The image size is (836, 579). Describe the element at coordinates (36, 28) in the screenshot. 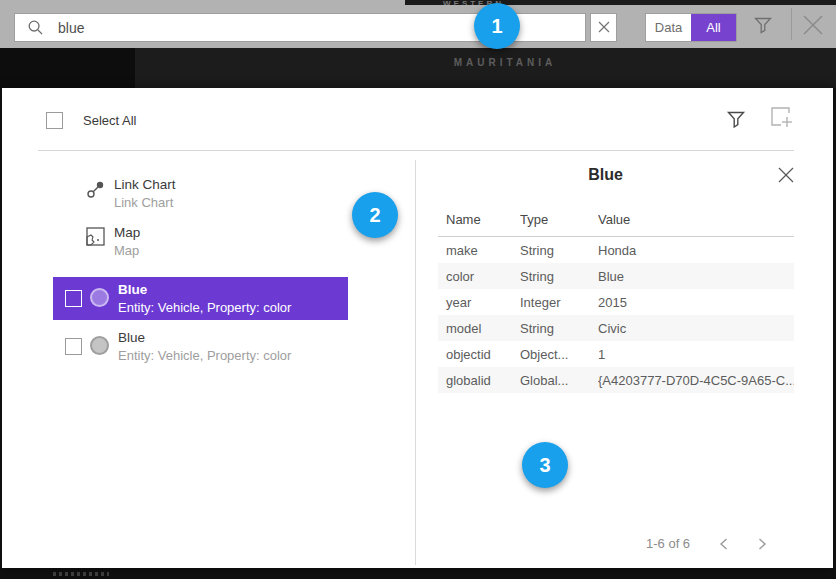

I see `search-icon` at that location.